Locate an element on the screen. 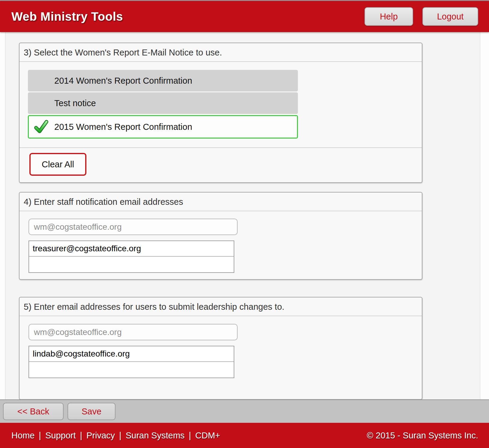  notice-option-2014: 2014 Women's Report Confirmation is located at coordinates (163, 81).